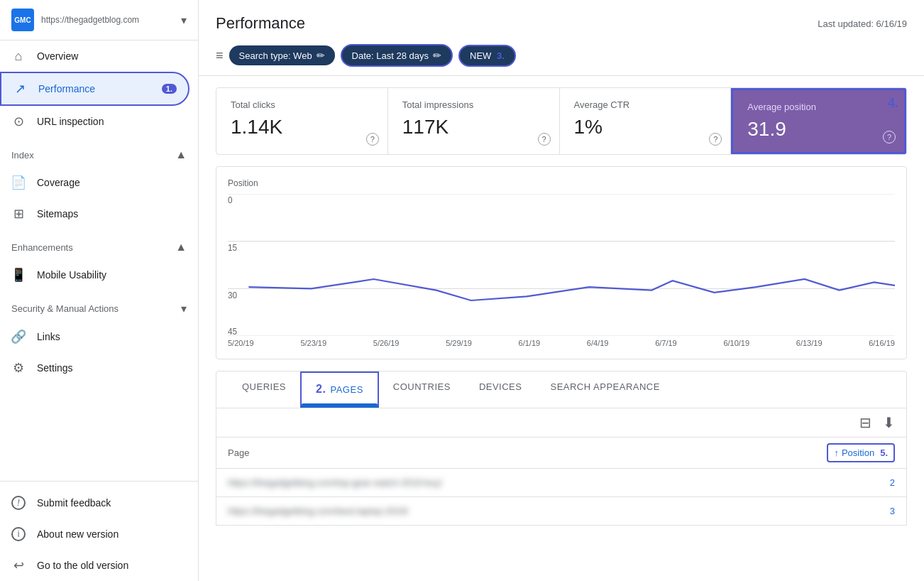 This screenshot has width=924, height=581. Describe the element at coordinates (108, 275) in the screenshot. I see `sidebar-item-mobile-usability-label: Mobile Usability` at that location.